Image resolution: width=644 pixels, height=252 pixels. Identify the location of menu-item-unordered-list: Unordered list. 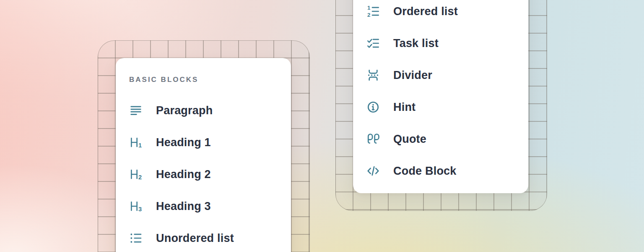
(203, 237).